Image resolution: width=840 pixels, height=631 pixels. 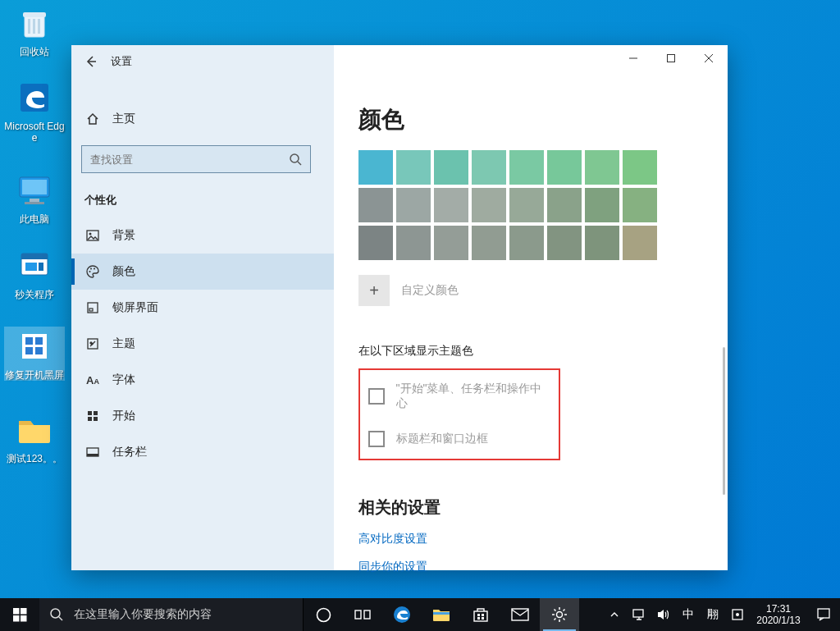 I want to click on tray-ime-lang: 中, so click(x=688, y=615).